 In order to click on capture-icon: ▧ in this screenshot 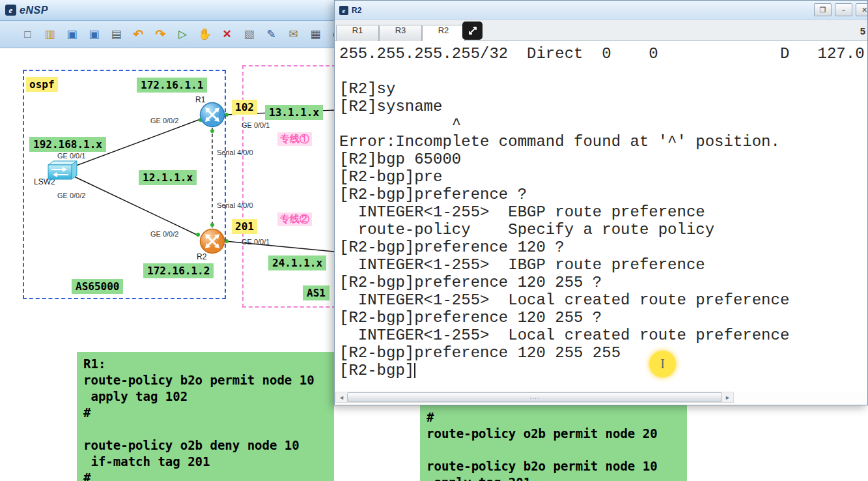, I will do `click(249, 34)`.